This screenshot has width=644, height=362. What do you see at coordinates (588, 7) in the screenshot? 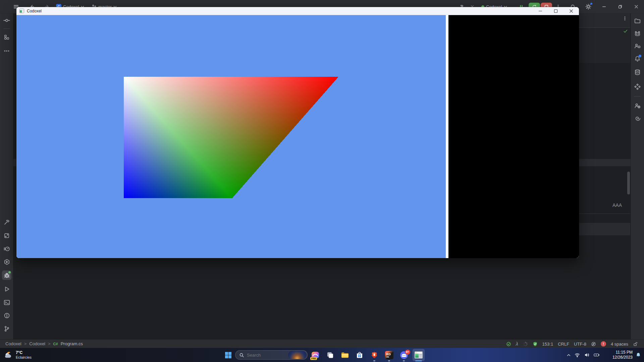
I see `settings-button` at bounding box center [588, 7].